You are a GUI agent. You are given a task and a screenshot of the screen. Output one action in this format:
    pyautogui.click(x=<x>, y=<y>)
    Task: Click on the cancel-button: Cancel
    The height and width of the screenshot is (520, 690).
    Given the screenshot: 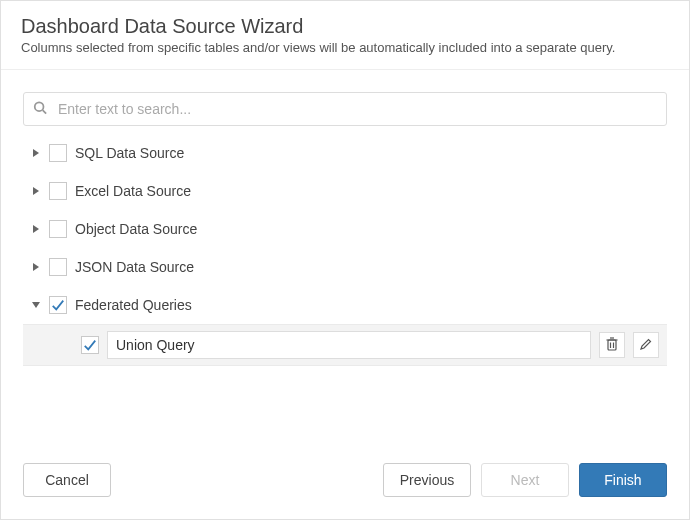 What is the action you would take?
    pyautogui.click(x=67, y=480)
    